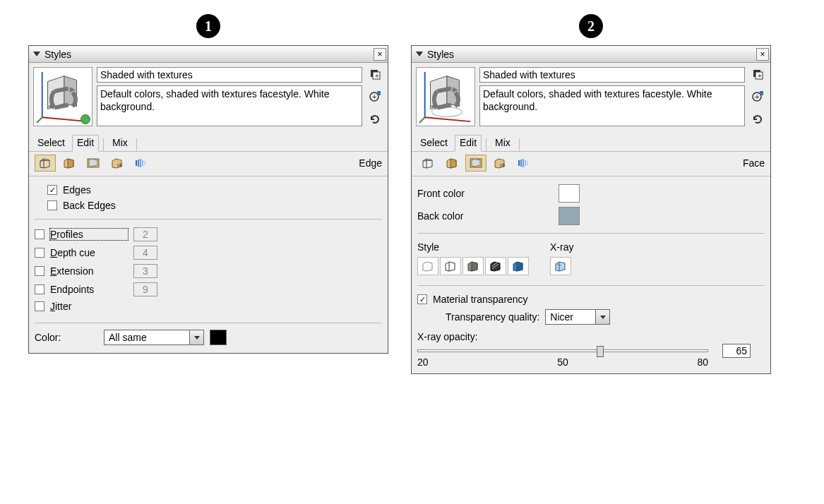  Describe the element at coordinates (591, 141) in the screenshot. I see `tab-bar: Select Edit Mix` at that location.